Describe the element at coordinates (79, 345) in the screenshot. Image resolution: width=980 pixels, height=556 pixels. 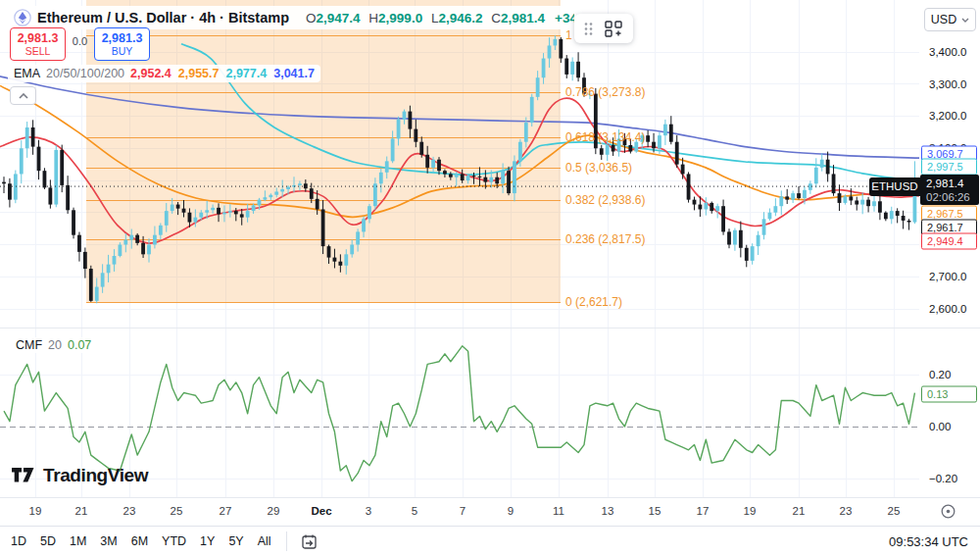
I see `cmf-value: 0.07` at that location.